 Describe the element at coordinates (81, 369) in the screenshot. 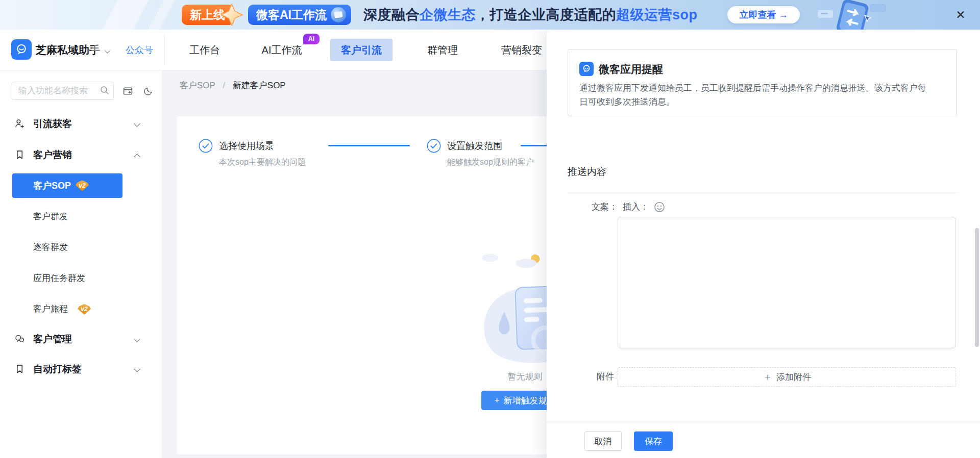

I see `sidebar-item-auto-tagging: 自动打标签` at that location.